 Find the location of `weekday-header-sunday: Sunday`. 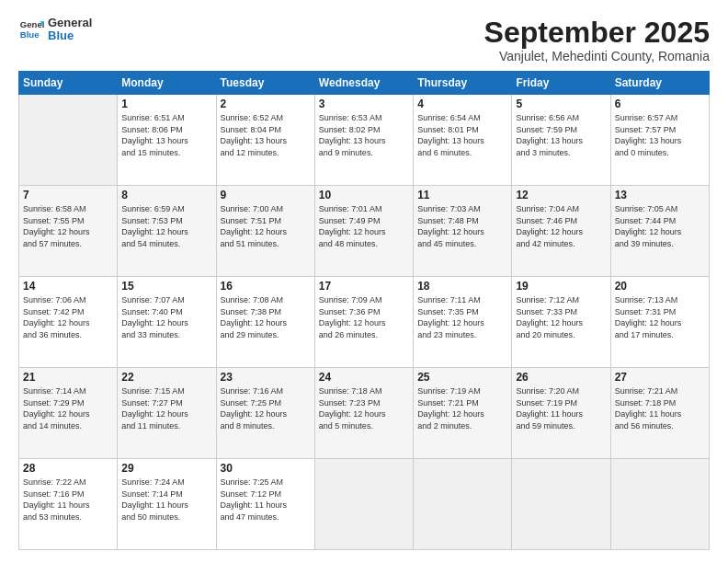

weekday-header-sunday: Sunday is located at coordinates (68, 83).